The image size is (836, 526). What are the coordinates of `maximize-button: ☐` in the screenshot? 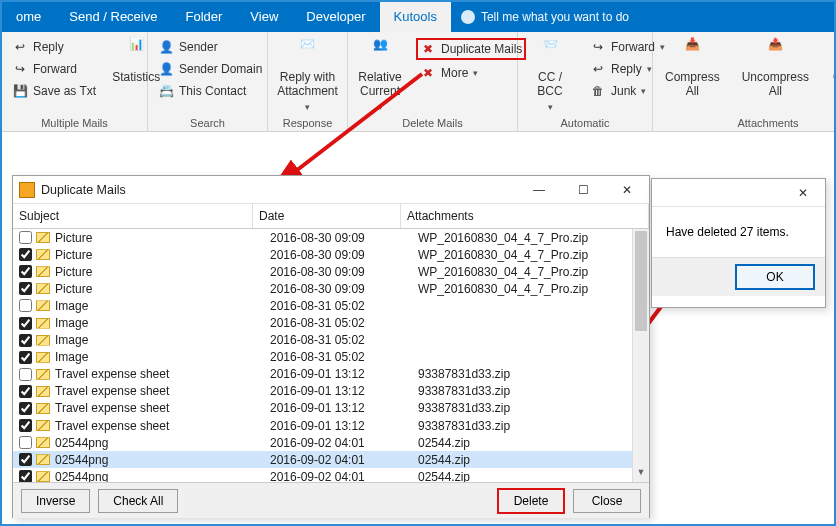 It's located at (583, 190).